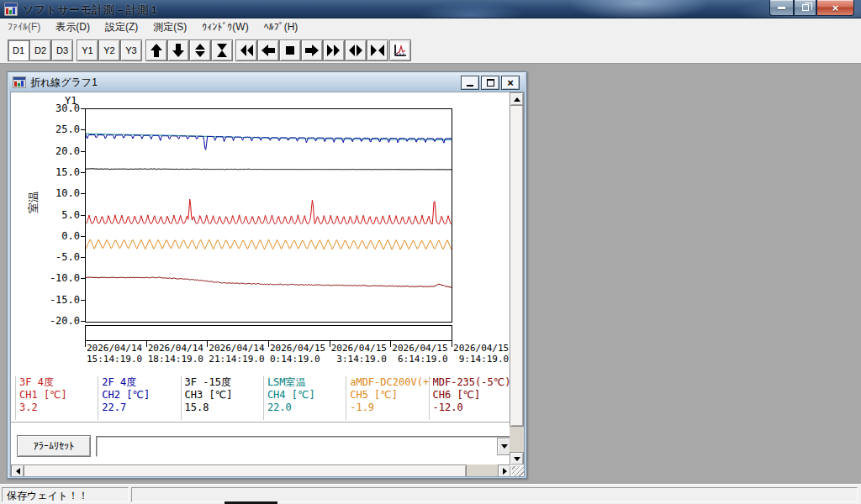 The image size is (861, 504). What do you see at coordinates (400, 50) in the screenshot?
I see `toolbar-button-graph-settings-chart-icon` at bounding box center [400, 50].